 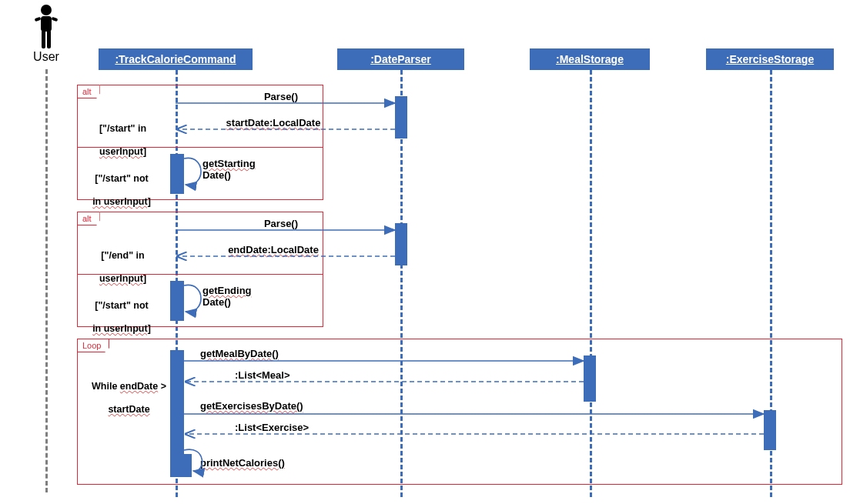 I want to click on actor-user: User, so click(x=46, y=34).